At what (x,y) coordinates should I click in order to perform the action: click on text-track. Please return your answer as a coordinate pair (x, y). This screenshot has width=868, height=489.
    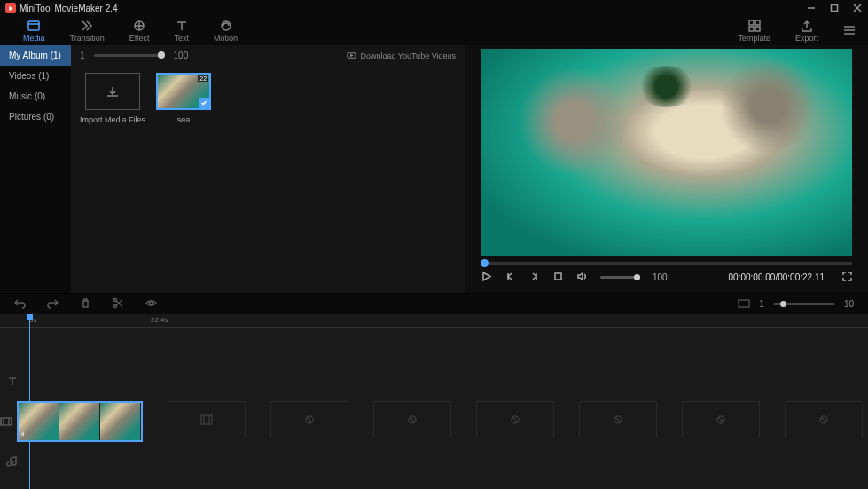
    Looking at the image, I should click on (434, 382).